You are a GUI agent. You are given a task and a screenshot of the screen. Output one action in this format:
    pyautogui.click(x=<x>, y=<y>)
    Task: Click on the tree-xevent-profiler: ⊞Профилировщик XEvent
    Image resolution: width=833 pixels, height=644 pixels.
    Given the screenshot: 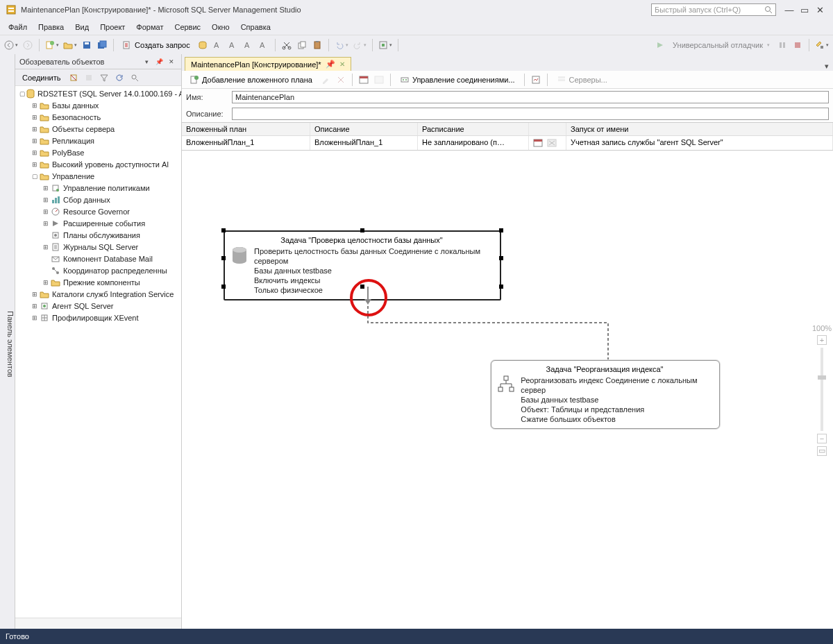 What is the action you would take?
    pyautogui.click(x=99, y=318)
    